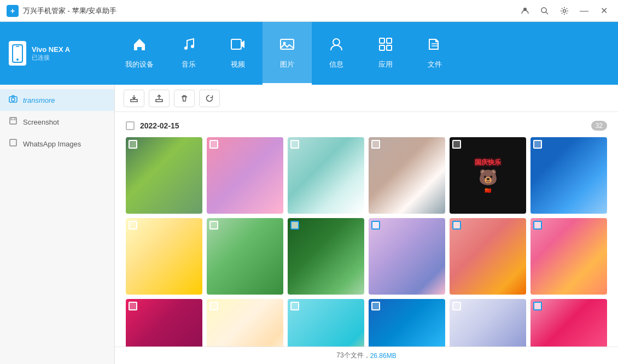 This screenshot has height=364, width=618. What do you see at coordinates (309, 11) in the screenshot?
I see `title-bar: + 万兴手机管家 - 苹果/安卓助手 — ✕` at bounding box center [309, 11].